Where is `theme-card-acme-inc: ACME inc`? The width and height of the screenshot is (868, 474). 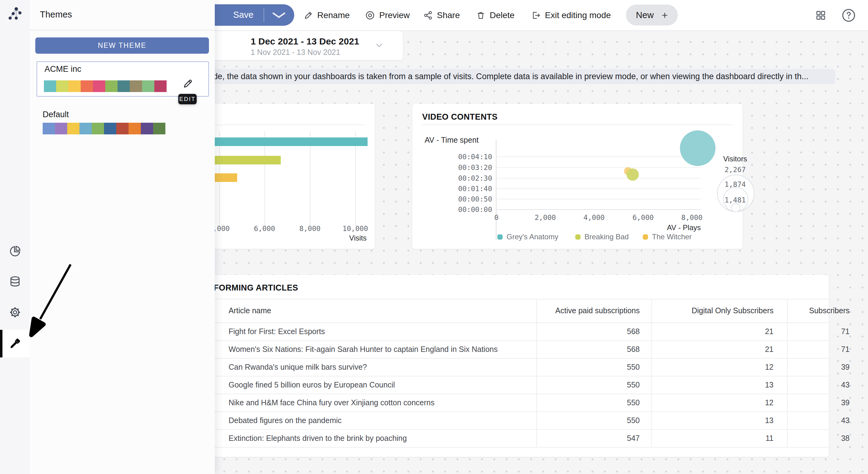 theme-card-acme-inc: ACME inc is located at coordinates (123, 79).